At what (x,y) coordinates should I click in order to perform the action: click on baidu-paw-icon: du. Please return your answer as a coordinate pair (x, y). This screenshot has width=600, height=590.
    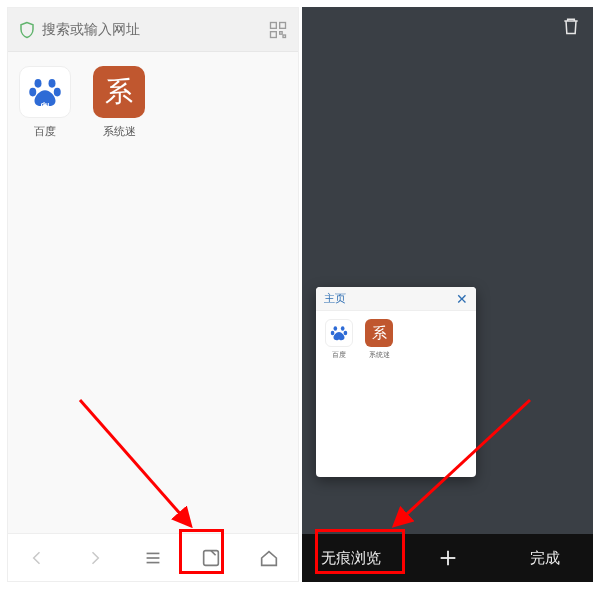
    Looking at the image, I should click on (45, 92).